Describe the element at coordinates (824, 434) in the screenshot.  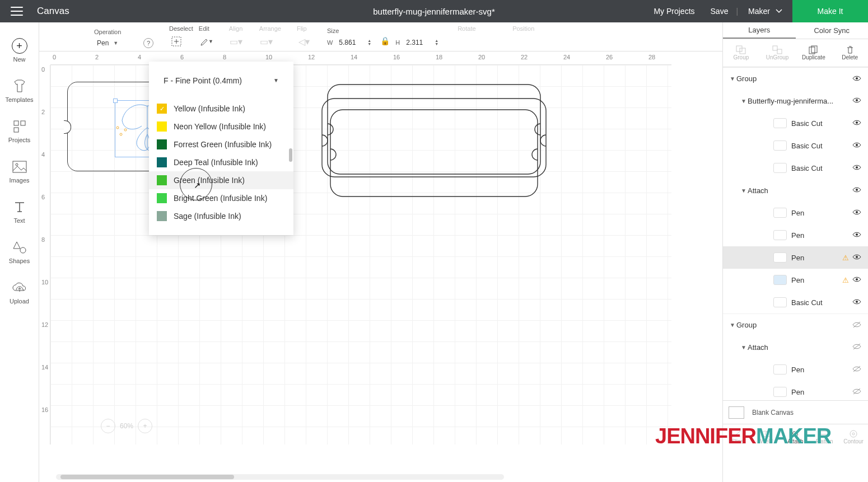
I see `flatten-icon` at that location.